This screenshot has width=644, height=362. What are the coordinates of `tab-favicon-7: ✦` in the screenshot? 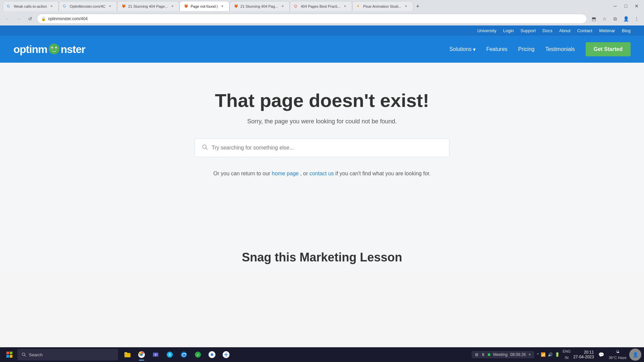 It's located at (359, 6).